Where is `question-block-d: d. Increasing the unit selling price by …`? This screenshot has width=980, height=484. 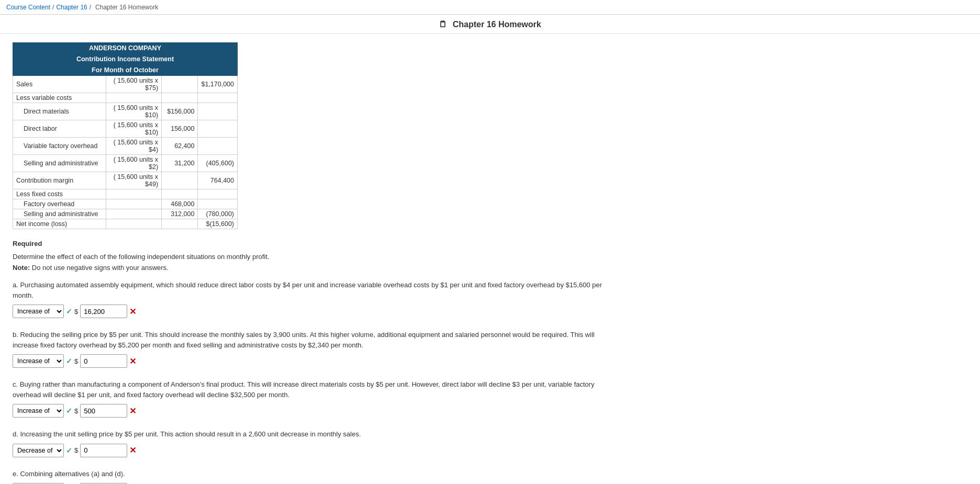
question-block-d: d. Increasing the unit selling price by … is located at coordinates (314, 443).